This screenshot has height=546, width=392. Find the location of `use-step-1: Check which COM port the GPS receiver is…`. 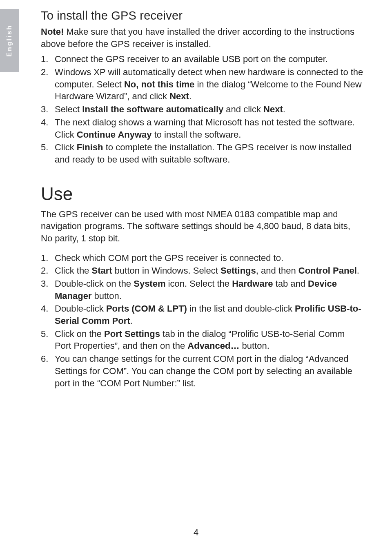

use-step-1: Check which COM port the GPS receiver is… is located at coordinates (202, 258).